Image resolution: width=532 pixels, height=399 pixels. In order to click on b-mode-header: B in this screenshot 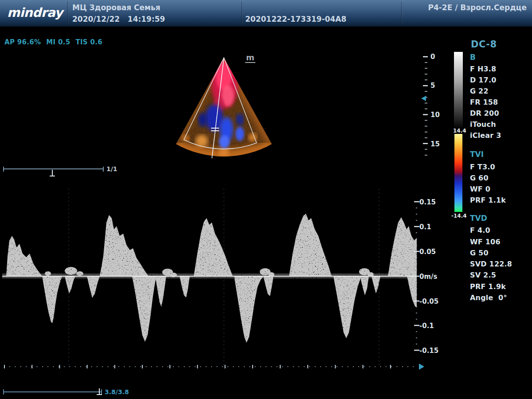, I will do `click(473, 57)`.